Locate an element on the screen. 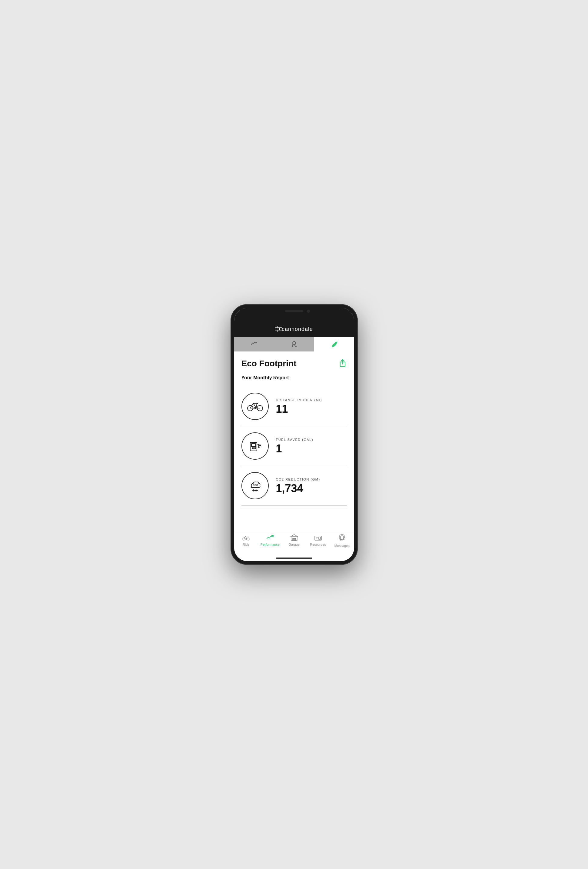 The height and width of the screenshot is (869, 588). phone-screen: cannondale is located at coordinates (294, 434).